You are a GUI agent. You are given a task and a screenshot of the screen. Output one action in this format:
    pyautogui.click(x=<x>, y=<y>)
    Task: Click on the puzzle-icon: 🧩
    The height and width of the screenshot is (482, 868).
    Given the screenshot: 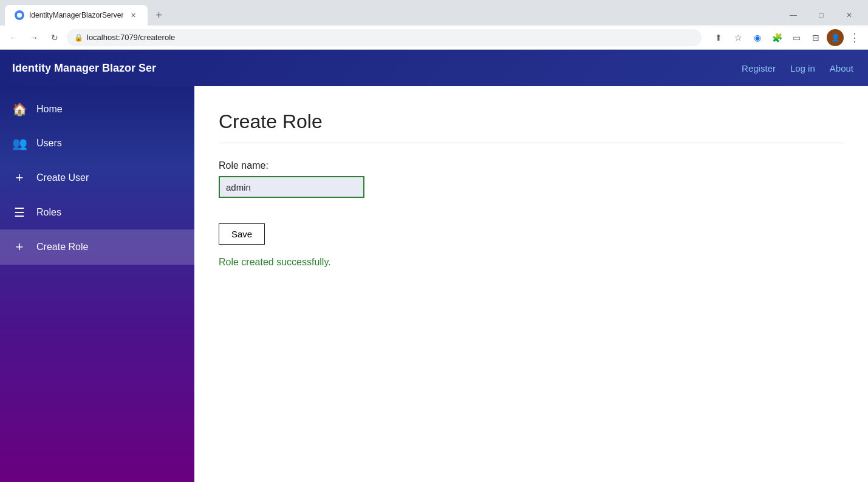 What is the action you would take?
    pyautogui.click(x=777, y=38)
    